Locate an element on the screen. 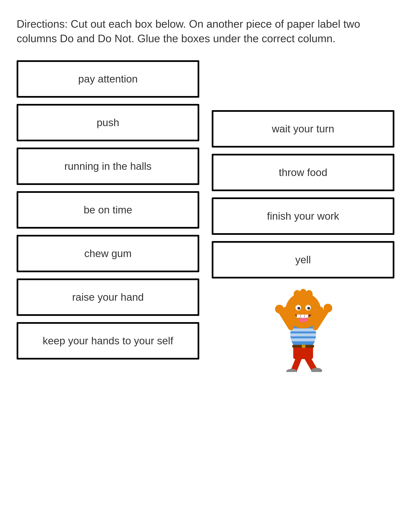 Image resolution: width=411 pixels, height=532 pixels. card-running-in-halls: running in the halls is located at coordinates (108, 166).